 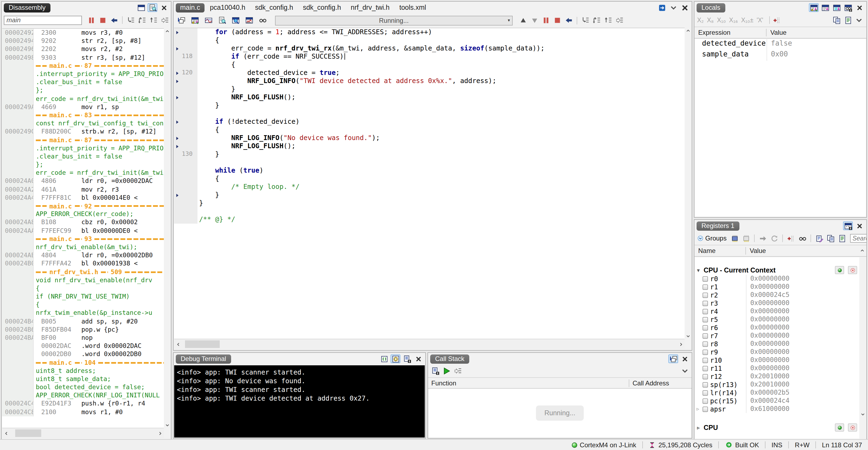 I want to click on code-line: 130 }, so click(x=429, y=154).